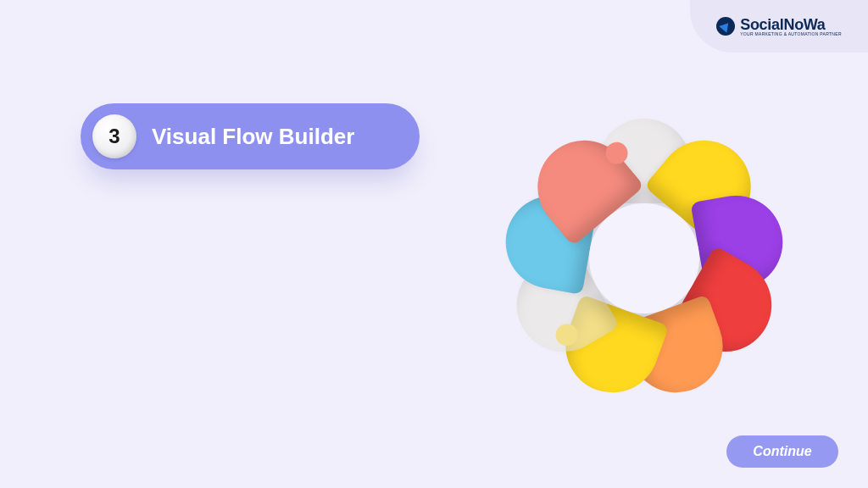  What do you see at coordinates (791, 34) in the screenshot?
I see `brand-tagline: YOUR MARKETING & AUTOMATION PARTNER` at bounding box center [791, 34].